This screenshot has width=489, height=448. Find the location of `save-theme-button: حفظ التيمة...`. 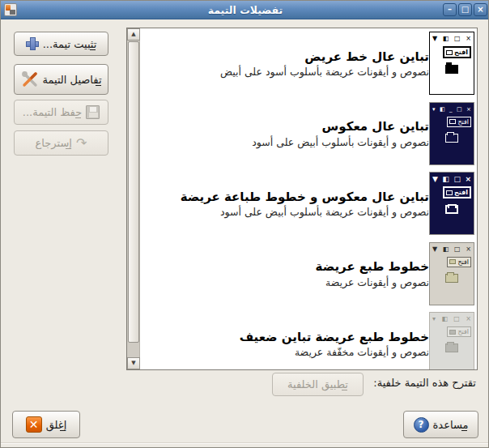

save-theme-button: حفظ التيمة... is located at coordinates (62, 112).